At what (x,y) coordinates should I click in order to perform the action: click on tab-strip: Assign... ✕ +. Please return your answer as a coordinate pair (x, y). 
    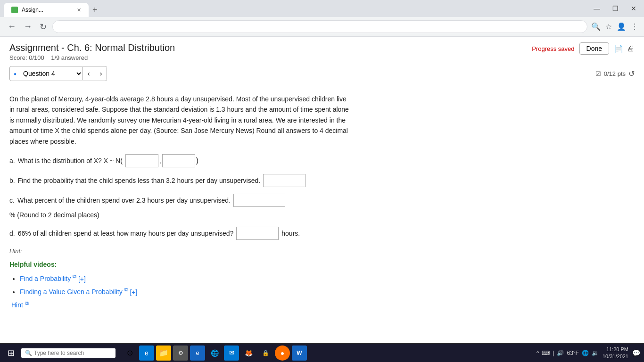
    Looking at the image, I should click on (296, 8).